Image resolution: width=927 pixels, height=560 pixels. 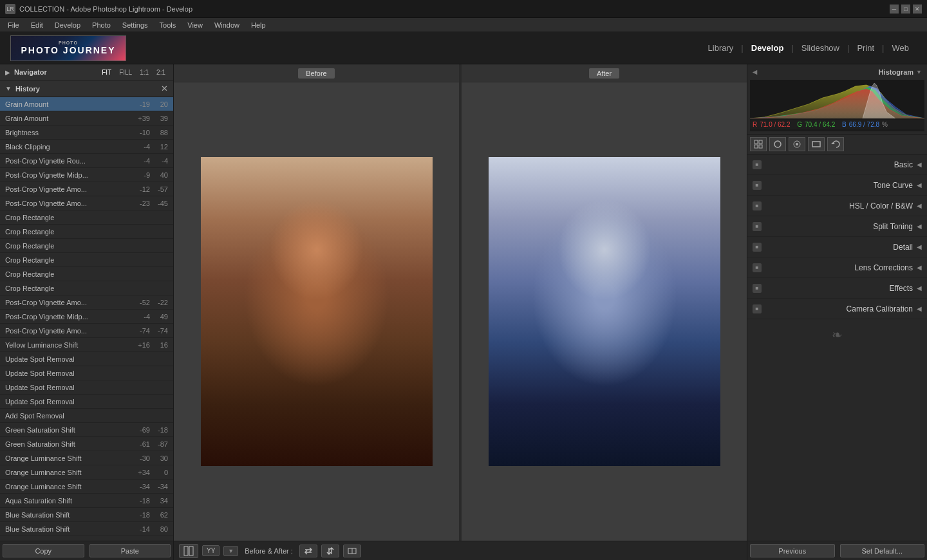 I want to click on menu-window: Window, so click(x=227, y=25).